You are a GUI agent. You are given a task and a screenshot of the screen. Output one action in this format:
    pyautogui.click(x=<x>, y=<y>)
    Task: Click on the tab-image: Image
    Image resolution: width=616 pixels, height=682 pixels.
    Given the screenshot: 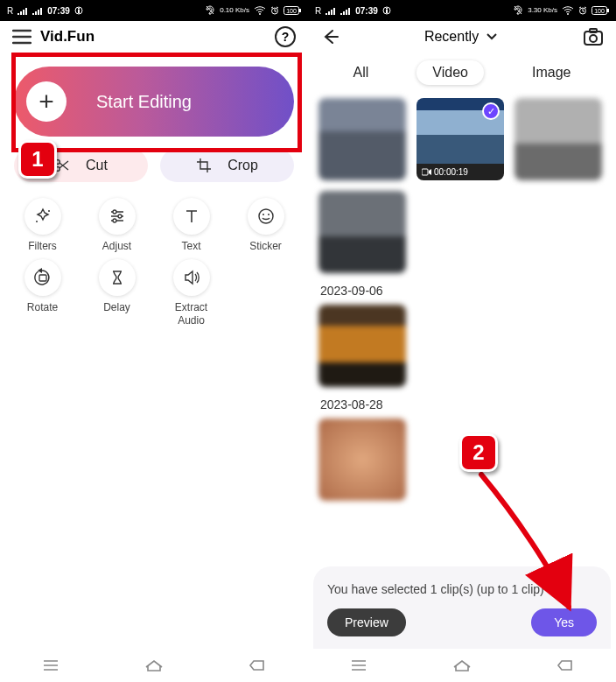 What is the action you would take?
    pyautogui.click(x=551, y=73)
    